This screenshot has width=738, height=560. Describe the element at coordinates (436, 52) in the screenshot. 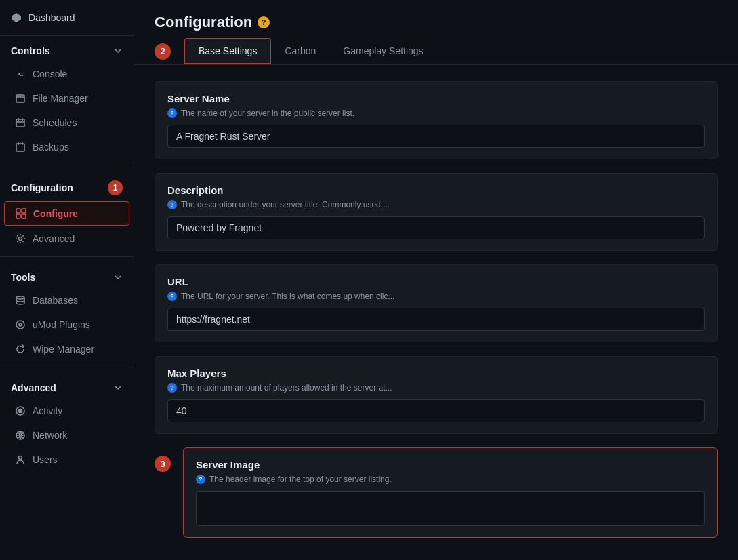

I see `tabs-row: 2 Base Settings Carbon Gameplay Settings` at that location.